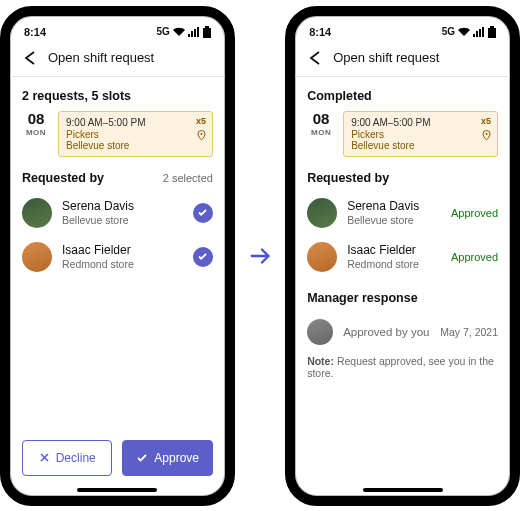 This screenshot has width=520, height=511. What do you see at coordinates (67, 458) in the screenshot?
I see `decline-button: Decline` at bounding box center [67, 458].